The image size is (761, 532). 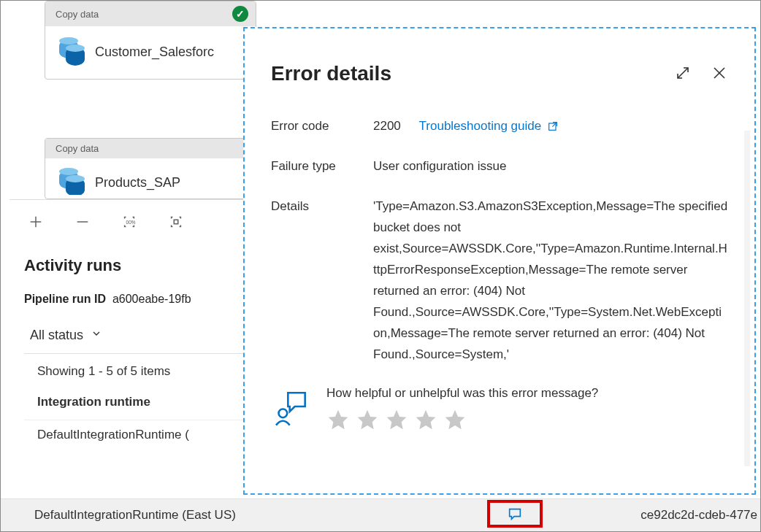 What do you see at coordinates (129, 222) in the screenshot?
I see `zoom-reset-button: 00%` at bounding box center [129, 222].